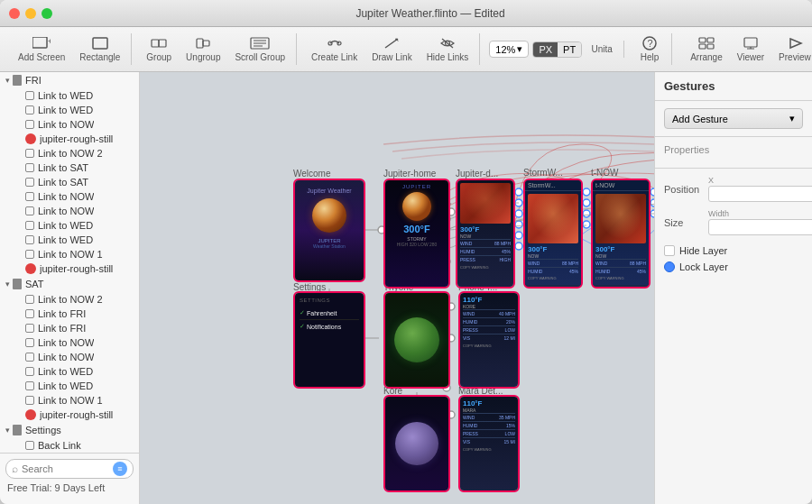  Describe the element at coordinates (417, 234) in the screenshot. I see `jupiter-home-screen: JUPITER 300°F STORMY HIGH 320 LOW 280` at that location.